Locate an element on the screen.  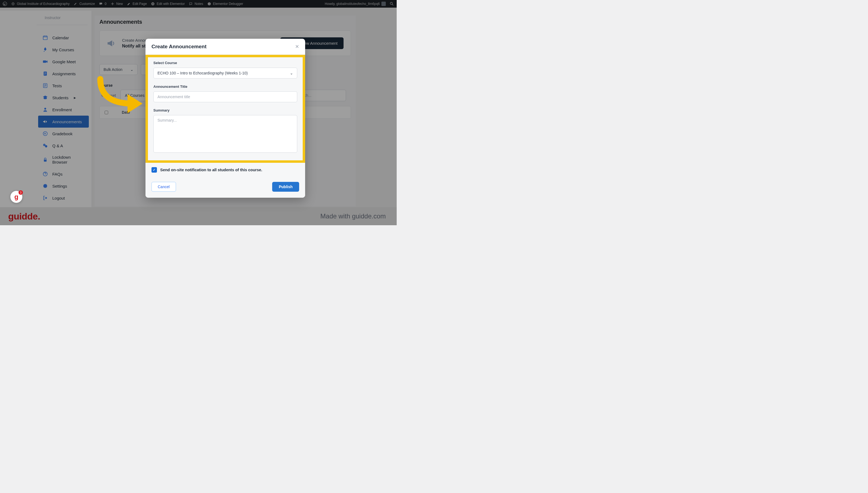
modal-close-button: ✕ is located at coordinates (297, 47).